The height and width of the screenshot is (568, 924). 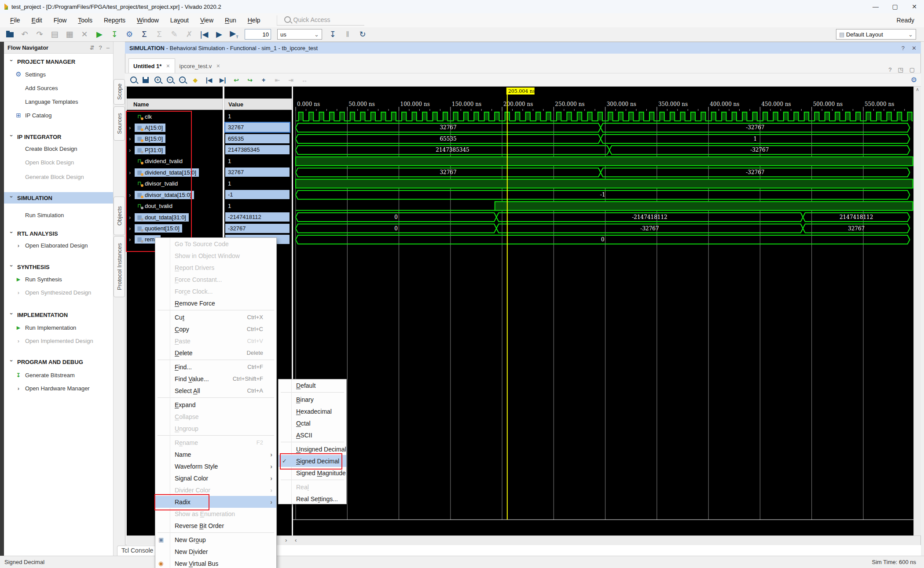 I want to click on go-to-time-end-icon: ▶|, so click(x=223, y=80).